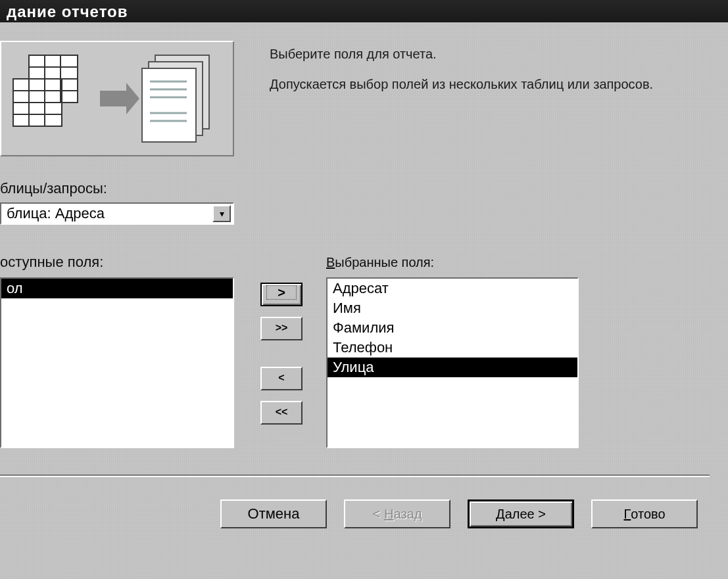 Image resolution: width=728 pixels, height=579 pixels. Describe the element at coordinates (452, 367) in the screenshot. I see `list-item: Улица` at that location.